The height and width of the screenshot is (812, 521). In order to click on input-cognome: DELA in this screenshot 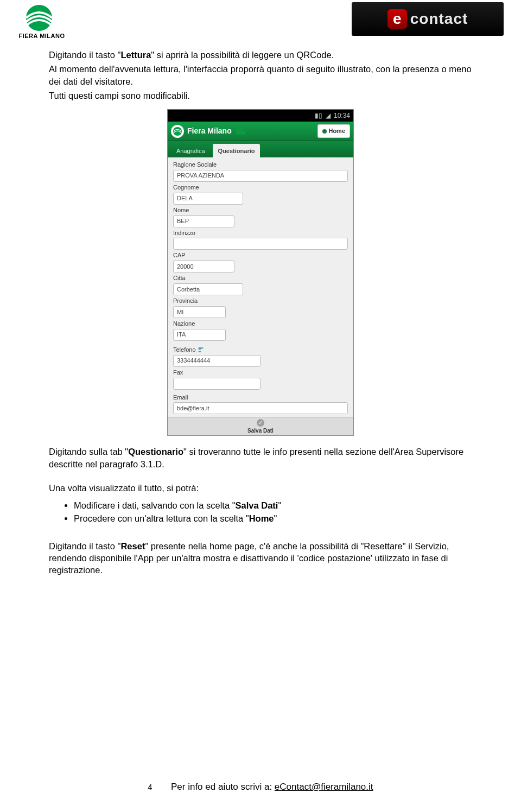, I will do `click(208, 199)`.